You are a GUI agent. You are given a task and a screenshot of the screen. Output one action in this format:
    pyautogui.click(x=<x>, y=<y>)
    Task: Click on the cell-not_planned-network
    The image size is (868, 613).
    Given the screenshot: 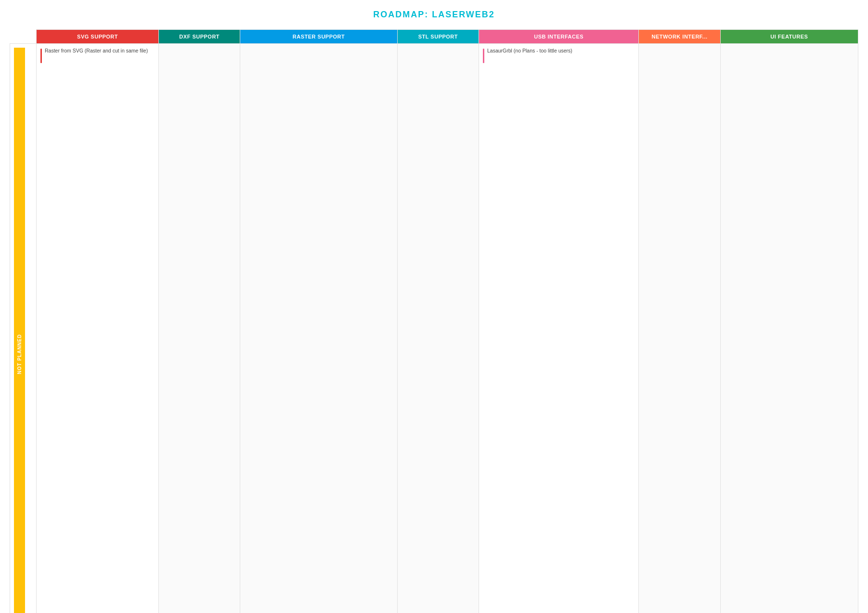 What is the action you would take?
    pyautogui.click(x=680, y=328)
    